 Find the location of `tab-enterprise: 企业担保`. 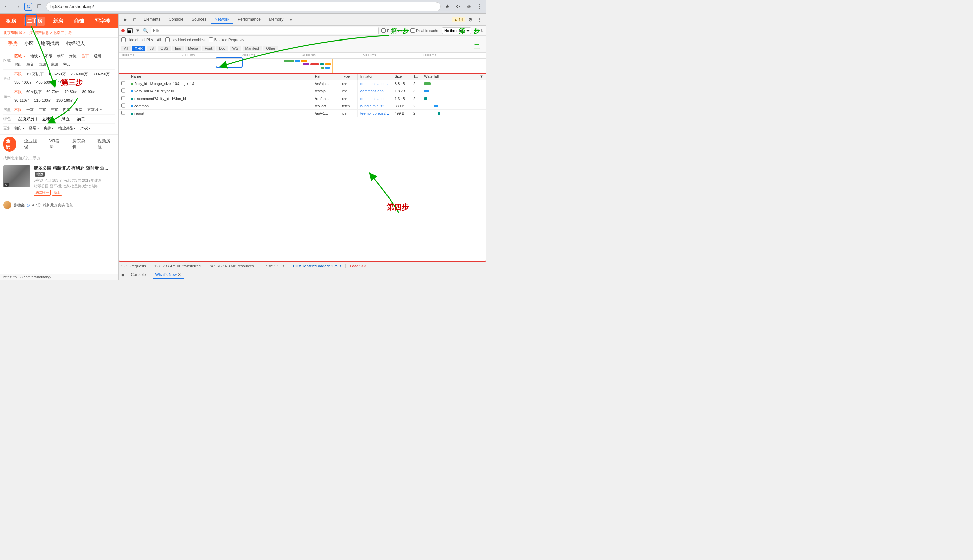

tab-enterprise: 企业担保 is located at coordinates (31, 144).